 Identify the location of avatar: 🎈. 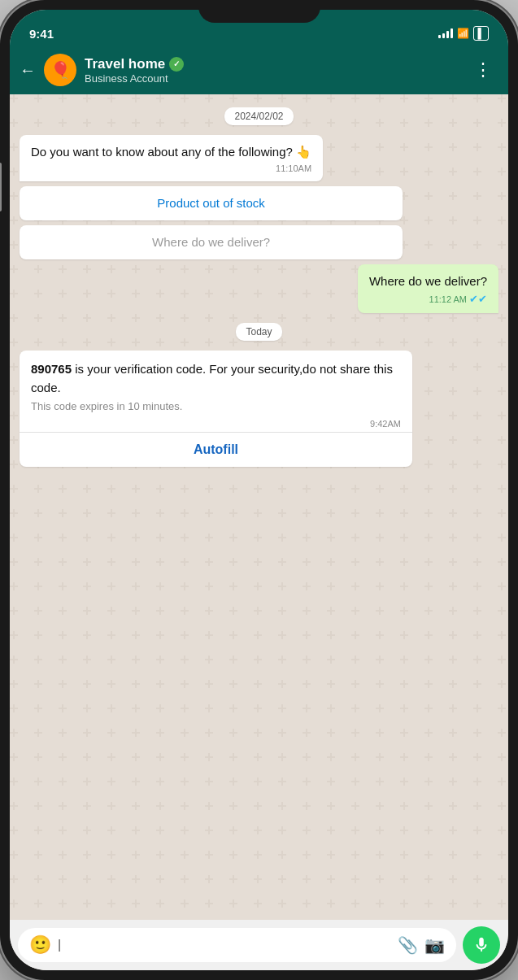
(60, 70).